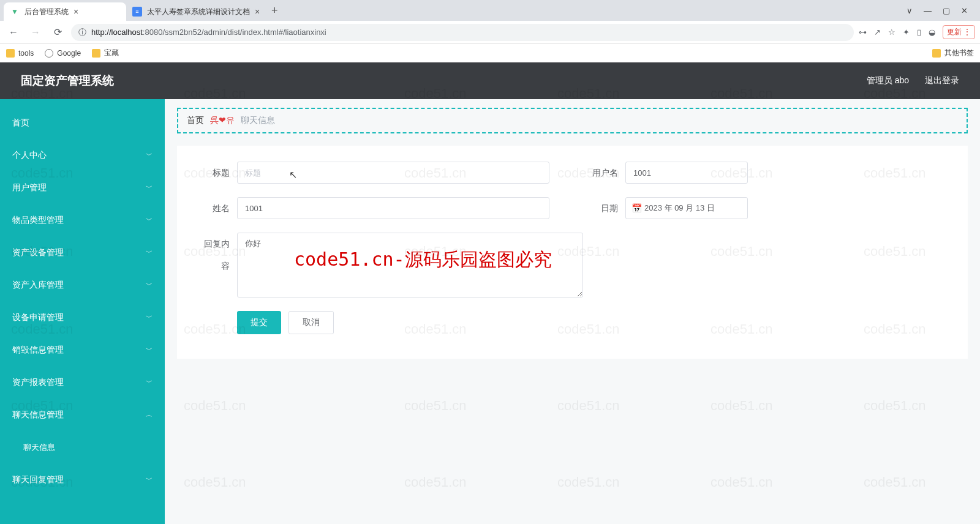  Describe the element at coordinates (606, 173) in the screenshot. I see `label-username: 用户名` at that location.